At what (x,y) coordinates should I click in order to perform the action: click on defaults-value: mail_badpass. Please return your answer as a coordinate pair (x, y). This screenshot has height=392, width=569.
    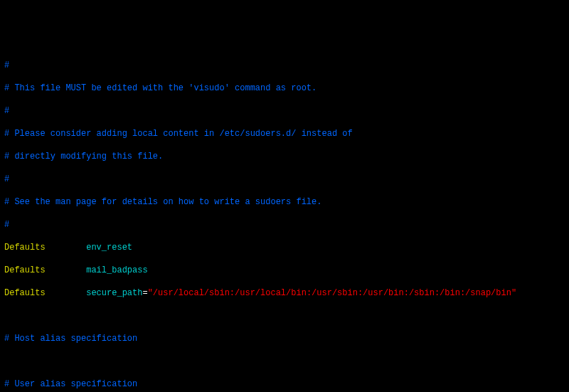
    Looking at the image, I should click on (117, 270).